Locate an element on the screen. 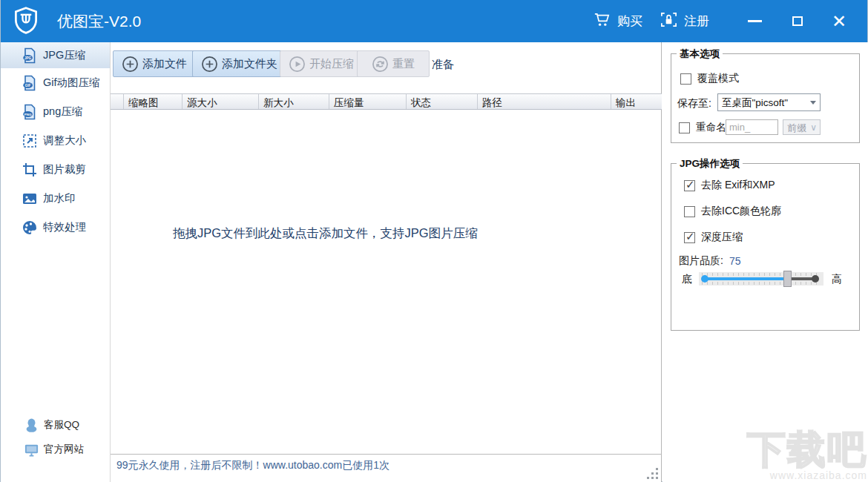  rename-mode-value: 前缀 is located at coordinates (797, 128).